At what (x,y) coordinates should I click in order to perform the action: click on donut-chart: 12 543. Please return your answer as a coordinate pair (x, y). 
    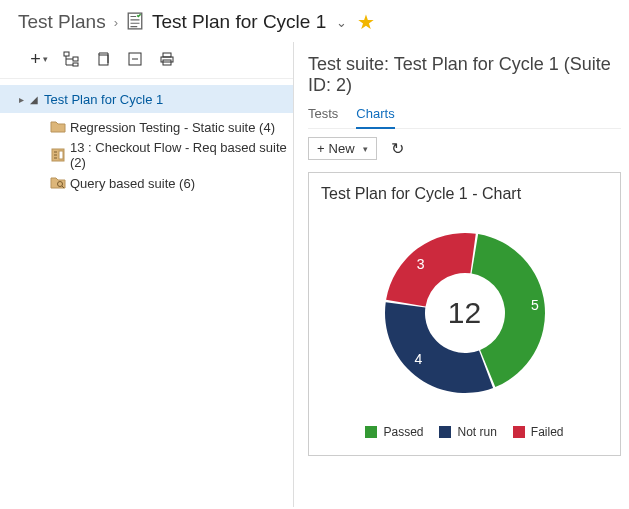
    Looking at the image, I should click on (465, 313).